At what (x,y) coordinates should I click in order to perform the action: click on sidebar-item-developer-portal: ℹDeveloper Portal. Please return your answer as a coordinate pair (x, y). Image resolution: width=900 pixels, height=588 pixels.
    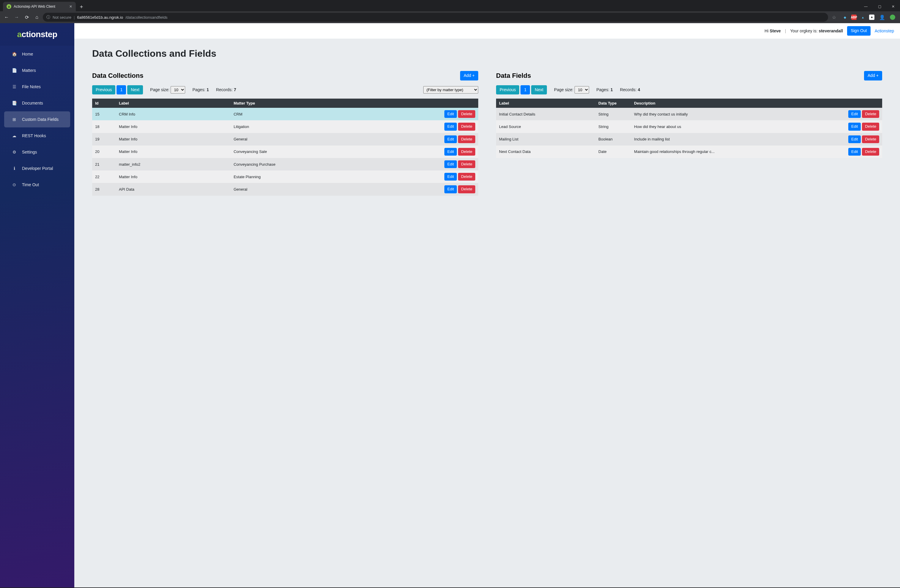
    Looking at the image, I should click on (37, 169).